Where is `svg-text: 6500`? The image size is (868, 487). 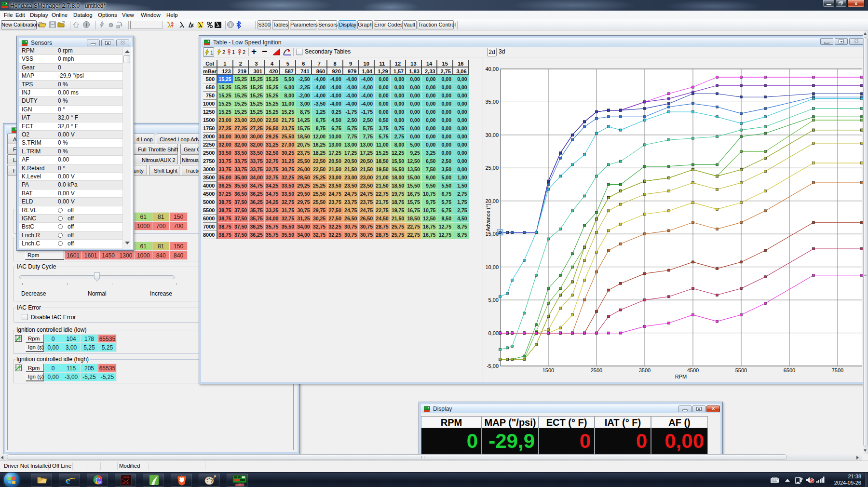
svg-text: 6500 is located at coordinates (789, 370).